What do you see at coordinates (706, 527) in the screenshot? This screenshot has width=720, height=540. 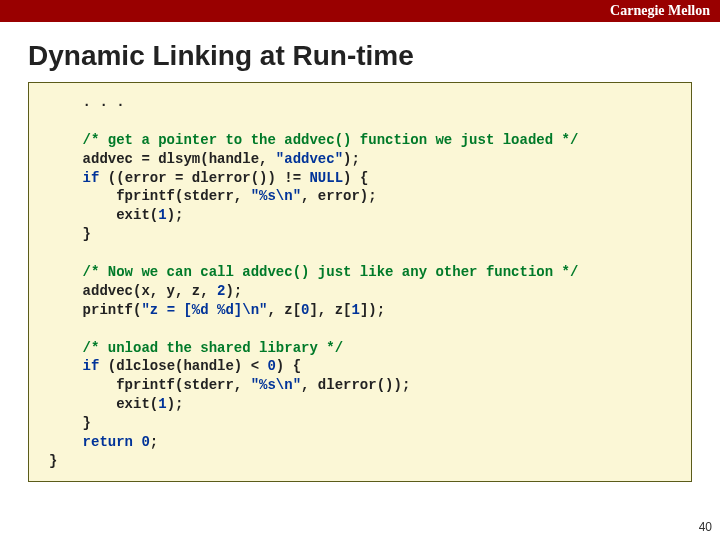 I see `page-number: 40` at bounding box center [706, 527].